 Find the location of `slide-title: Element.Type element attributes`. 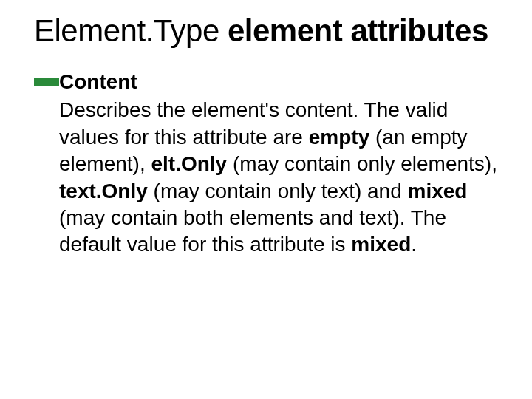

slide-title: Element.Type element attributes is located at coordinates (273, 31).